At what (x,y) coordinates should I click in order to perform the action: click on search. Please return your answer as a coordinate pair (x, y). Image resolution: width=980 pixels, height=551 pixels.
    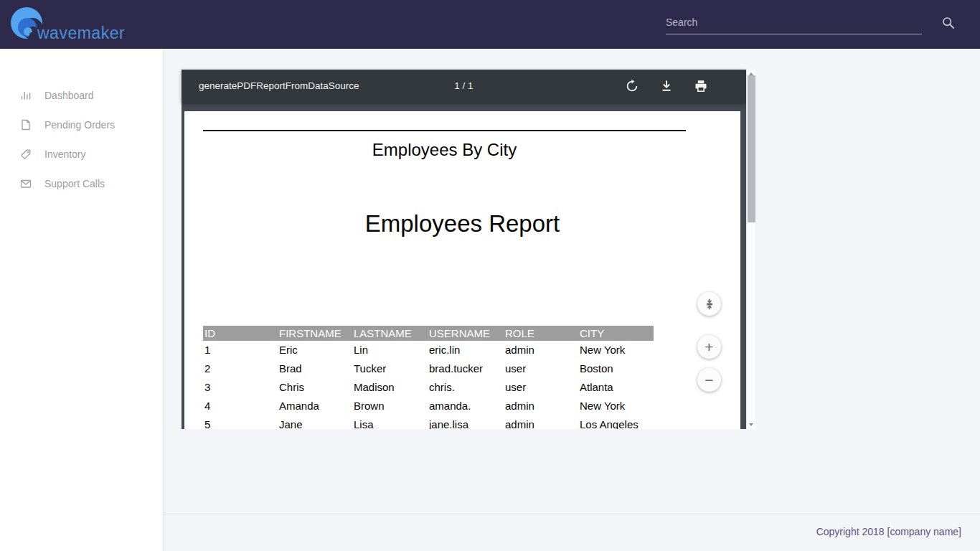
    Looking at the image, I should click on (793, 23).